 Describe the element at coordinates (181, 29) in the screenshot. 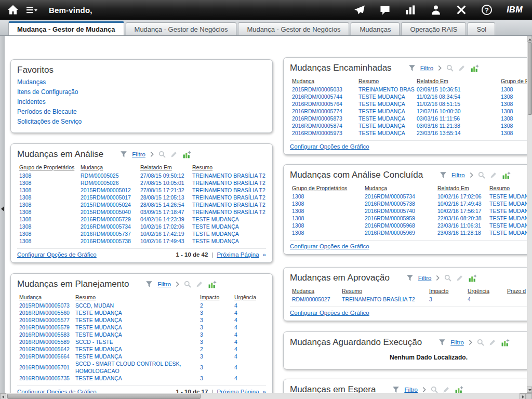

I see `tab-mudanca-gestor-de-negocios-1: Mudança - Gestor de Negócios` at that location.